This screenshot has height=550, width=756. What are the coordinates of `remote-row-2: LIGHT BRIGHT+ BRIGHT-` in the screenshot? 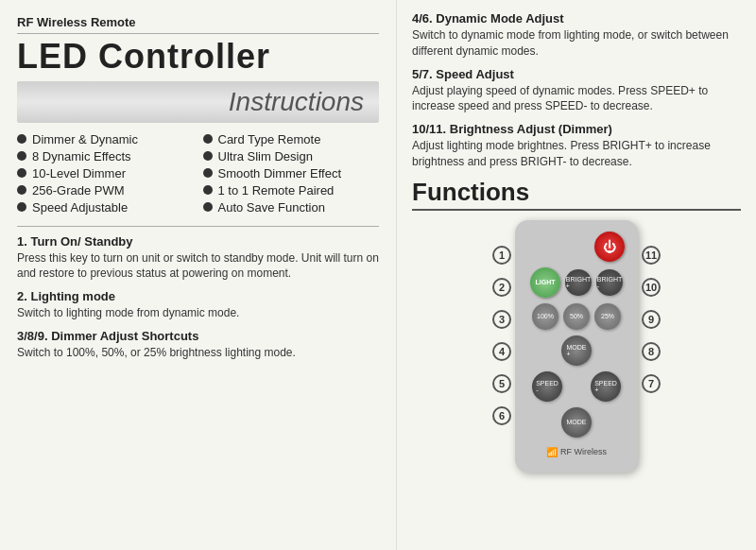 It's located at (576, 283).